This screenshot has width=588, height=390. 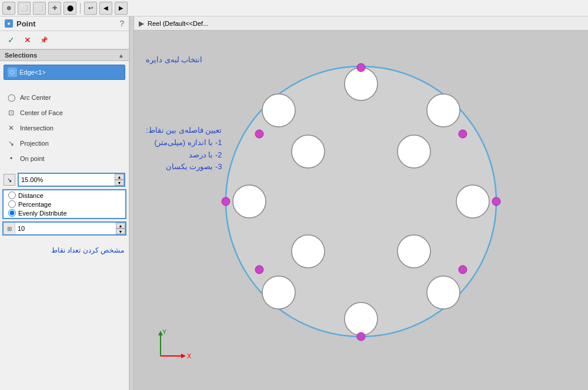 What do you see at coordinates (12, 195) in the screenshot?
I see `radio-distance-input` at bounding box center [12, 195].